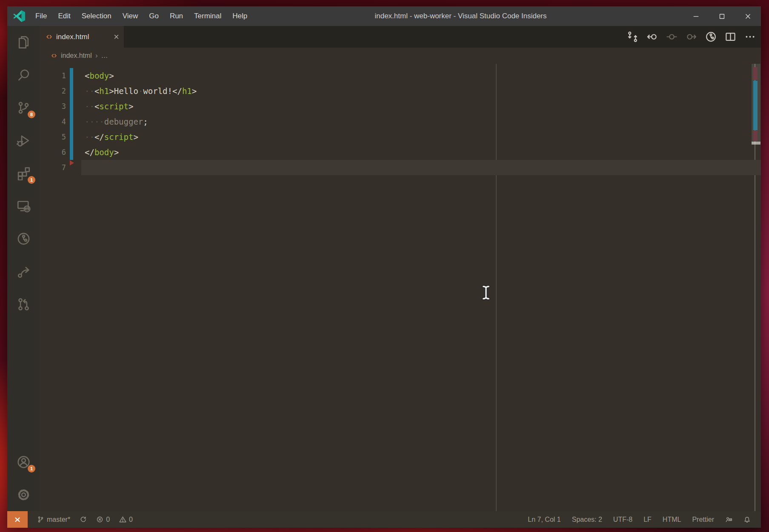 The width and height of the screenshot is (769, 532). What do you see at coordinates (747, 520) in the screenshot?
I see `bell-icon` at bounding box center [747, 520].